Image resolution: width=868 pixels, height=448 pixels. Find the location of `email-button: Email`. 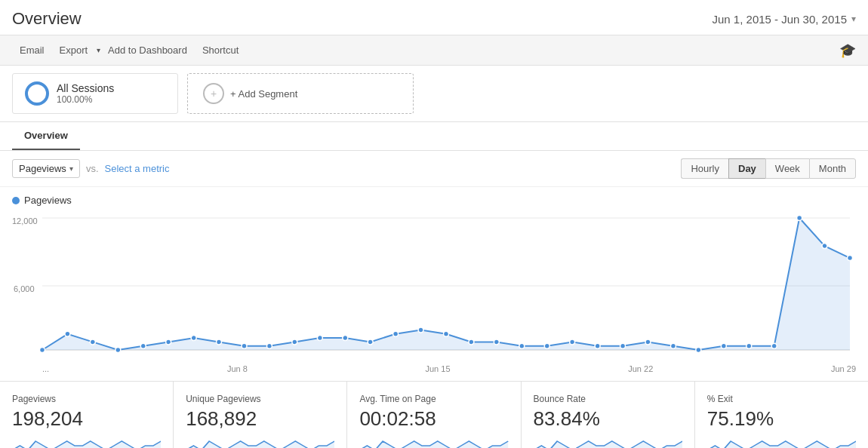

email-button: Email is located at coordinates (32, 50).